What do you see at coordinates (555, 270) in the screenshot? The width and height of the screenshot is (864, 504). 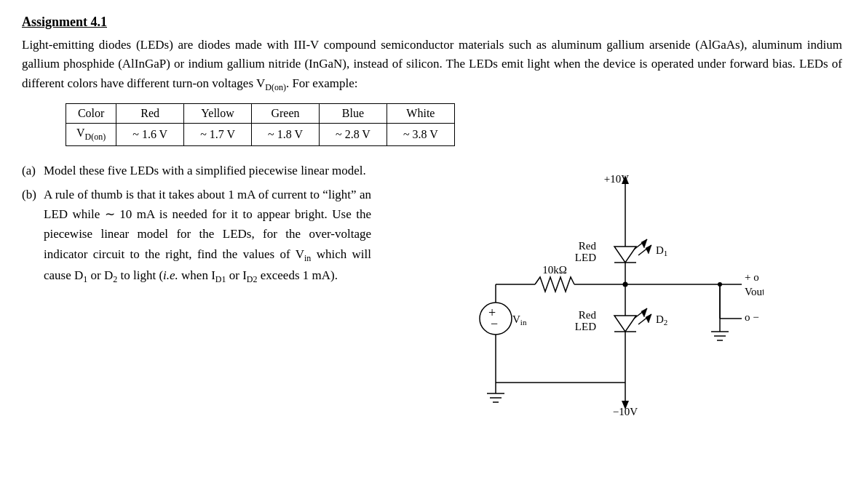 I see `resistor-label: 10kΩ` at bounding box center [555, 270].